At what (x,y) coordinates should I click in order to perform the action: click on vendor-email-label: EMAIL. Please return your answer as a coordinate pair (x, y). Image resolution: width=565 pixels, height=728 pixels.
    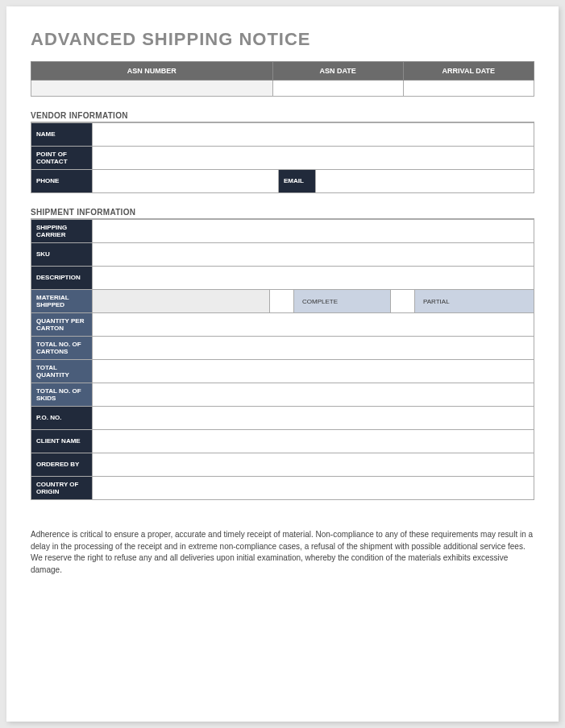
    Looking at the image, I should click on (297, 182).